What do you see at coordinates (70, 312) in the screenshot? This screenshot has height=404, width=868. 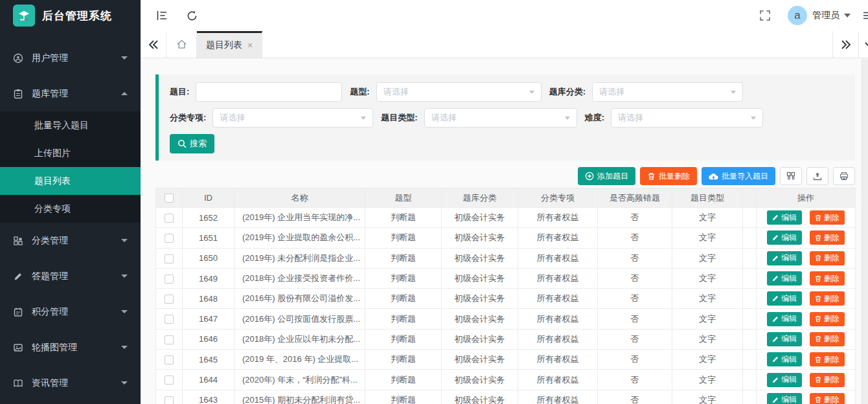 I see `sidebar-item-points-management: 积分管理` at bounding box center [70, 312].